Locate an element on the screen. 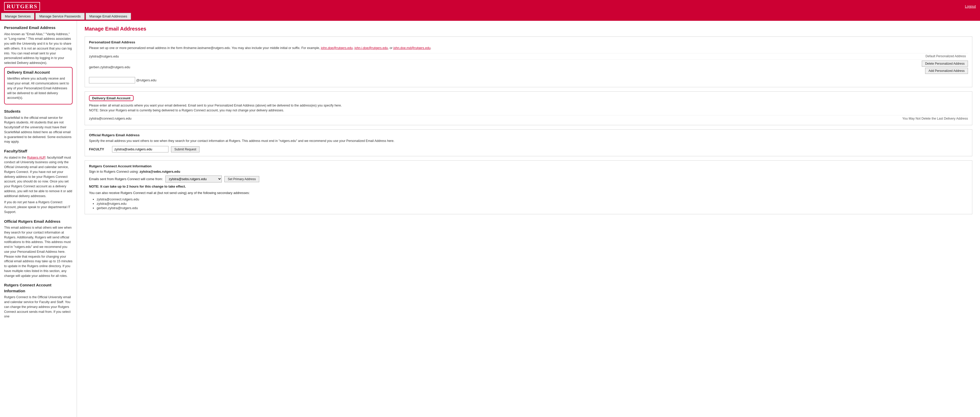 This screenshot has height=417, width=980. personalized-email2: gerben.zylstra@rutgers.edu is located at coordinates (110, 67).